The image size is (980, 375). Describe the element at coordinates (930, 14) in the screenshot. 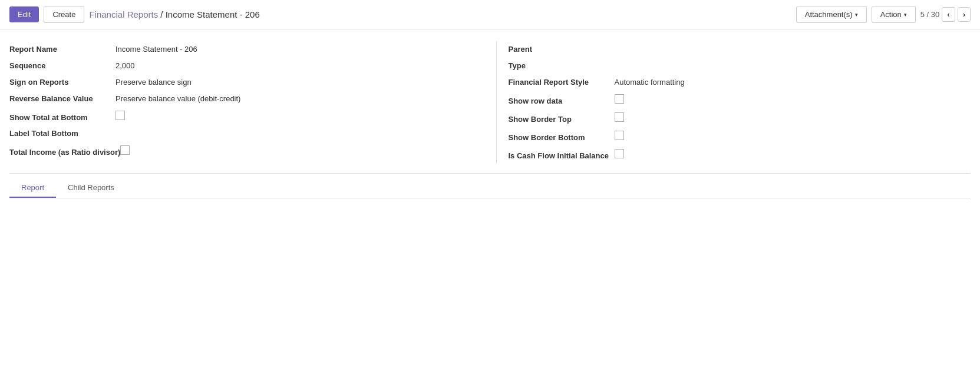

I see `pagination-text: 5 / 30` at that location.